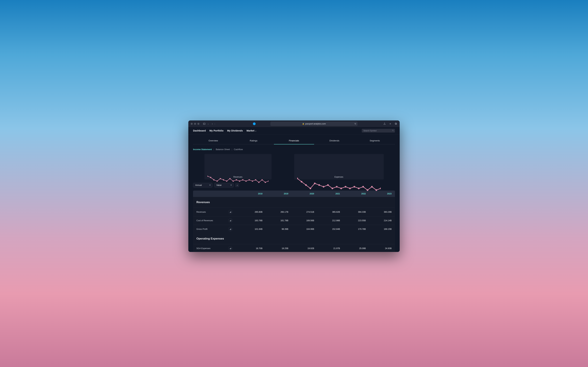 The width and height of the screenshot is (588, 367). What do you see at coordinates (294, 141) in the screenshot?
I see `detail-tabs: OverviewRatingsFinancialsDividendsSegmen…` at bounding box center [294, 141].